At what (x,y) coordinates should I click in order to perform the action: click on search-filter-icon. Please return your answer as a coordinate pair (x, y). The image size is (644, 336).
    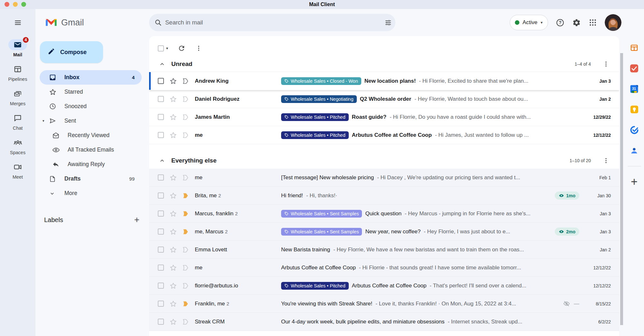
    Looking at the image, I should click on (388, 23).